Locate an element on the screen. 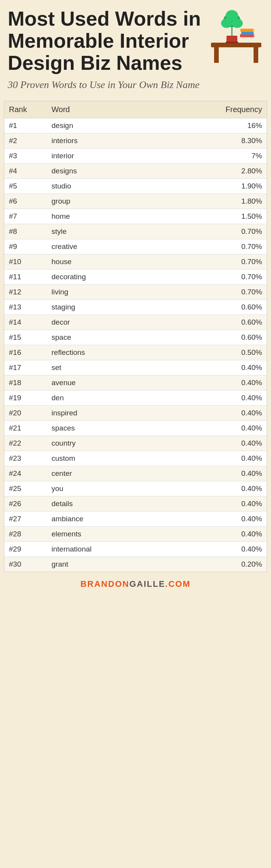 The height and width of the screenshot is (868, 271). cell-word: custom is located at coordinates (101, 458).